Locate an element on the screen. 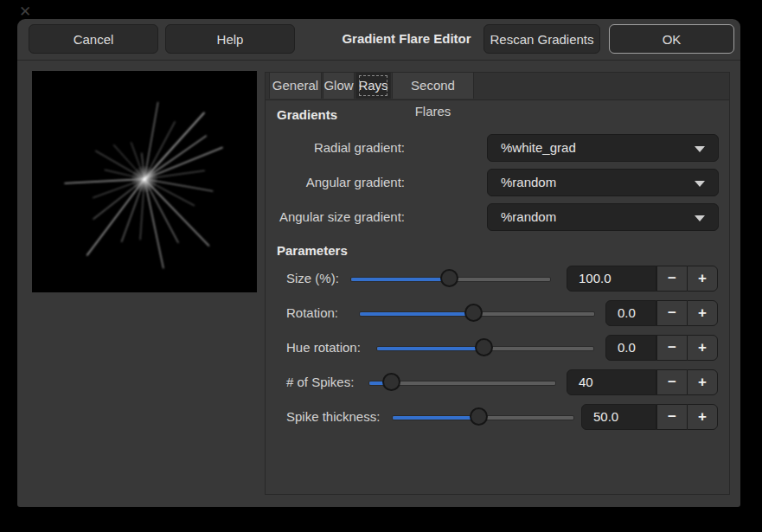  spike-thickness-slider is located at coordinates (483, 418).